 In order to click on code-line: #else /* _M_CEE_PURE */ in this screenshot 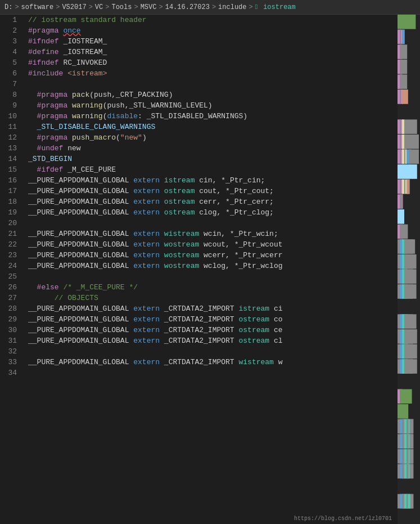, I will do `click(213, 287)`.